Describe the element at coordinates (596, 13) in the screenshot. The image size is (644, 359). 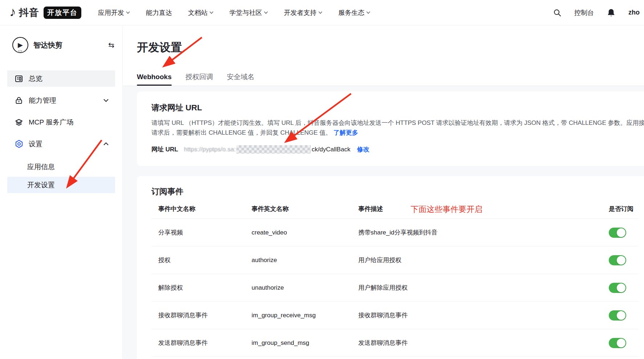
I see `navbar-right: 控制台 zho` at that location.